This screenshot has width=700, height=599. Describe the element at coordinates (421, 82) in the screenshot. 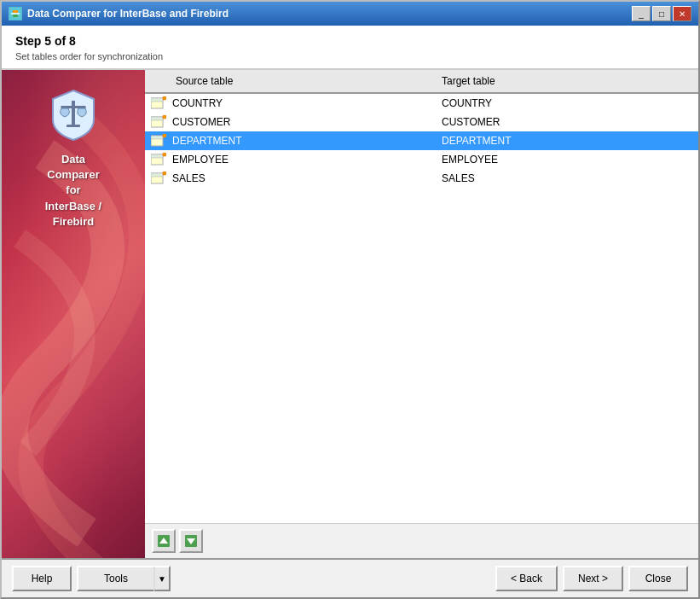

I see `table-header: Source table Target table` at that location.